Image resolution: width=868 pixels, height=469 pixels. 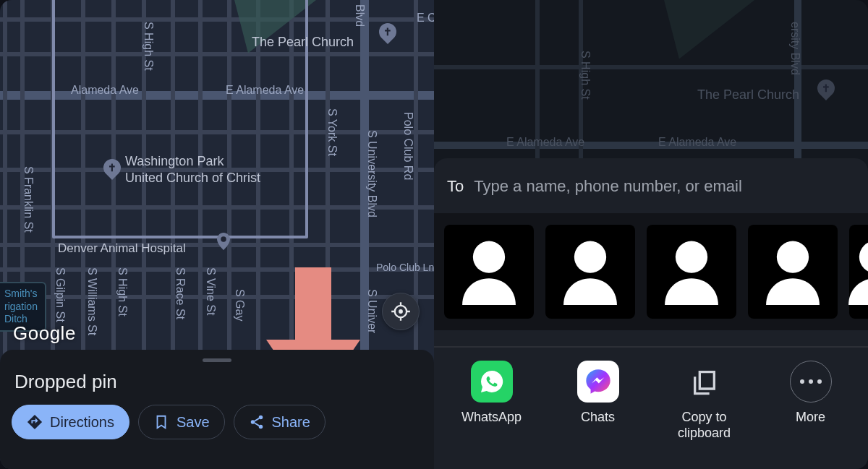 What do you see at coordinates (82, 422) in the screenshot?
I see `chip-label: Directions` at bounding box center [82, 422].